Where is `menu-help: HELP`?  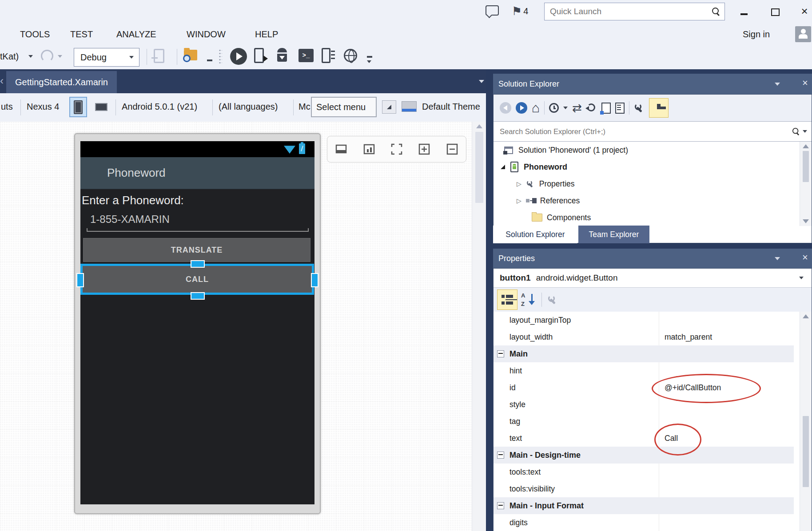
menu-help: HELP is located at coordinates (267, 35).